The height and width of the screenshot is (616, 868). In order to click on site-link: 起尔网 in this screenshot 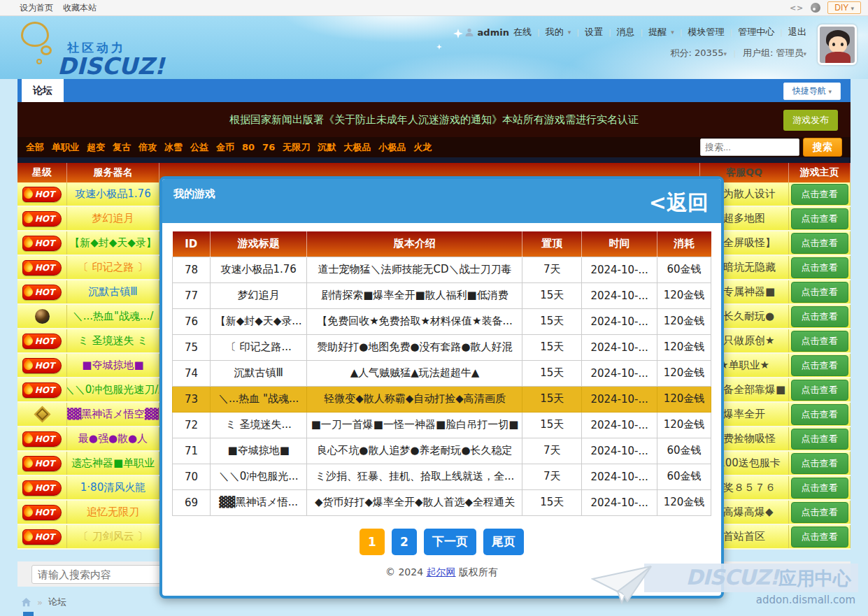, I will do `click(441, 572)`.